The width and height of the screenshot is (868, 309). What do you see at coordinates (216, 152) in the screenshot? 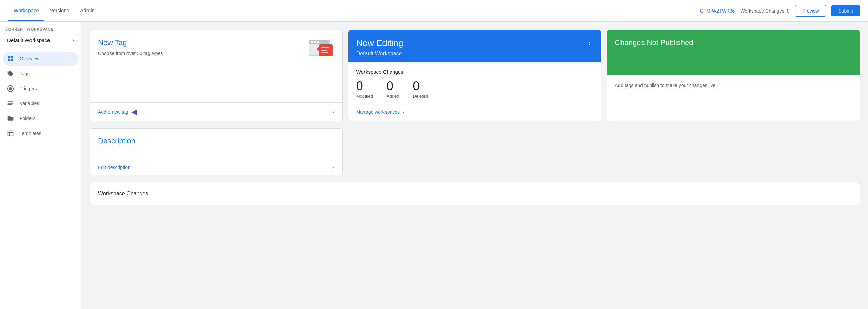
I see `description-card: Description Edit description ›` at bounding box center [216, 152].